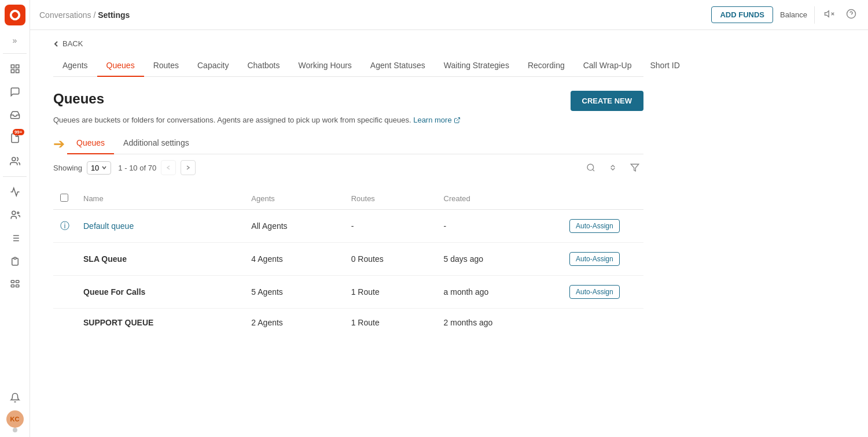 The height and width of the screenshot is (437, 868). Describe the element at coordinates (213, 66) in the screenshot. I see `tab-capacity: Capacity` at that location.